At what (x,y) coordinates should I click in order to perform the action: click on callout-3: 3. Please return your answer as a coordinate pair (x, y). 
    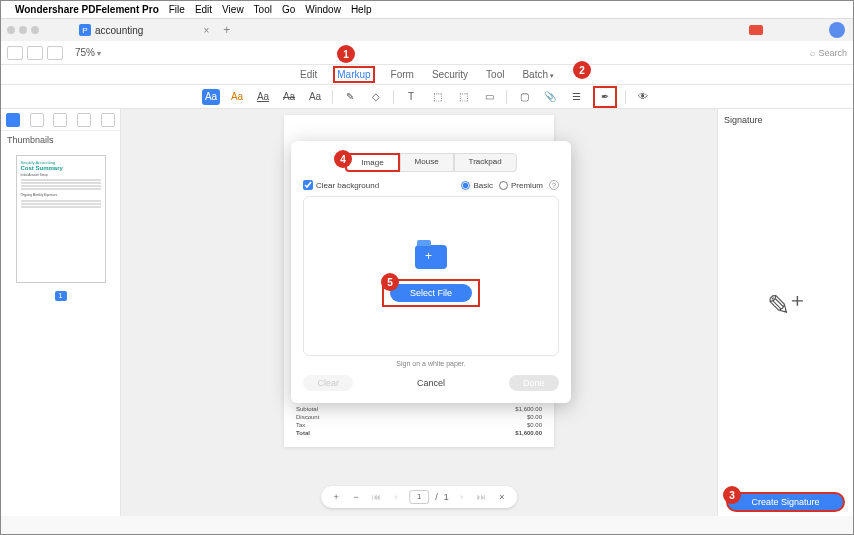
    Looking at the image, I should click on (732, 495).